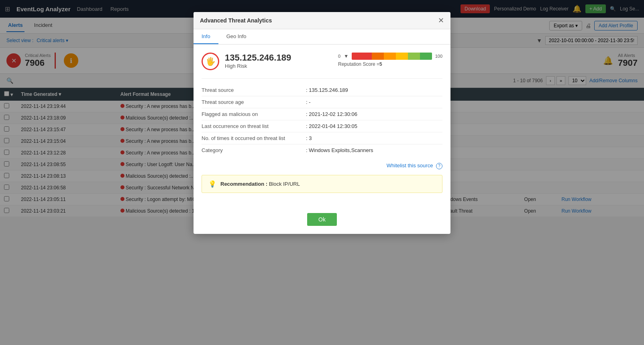 Image resolution: width=644 pixels, height=345 pixels. Describe the element at coordinates (254, 90) in the screenshot. I see `field-label: Threat source` at that location.